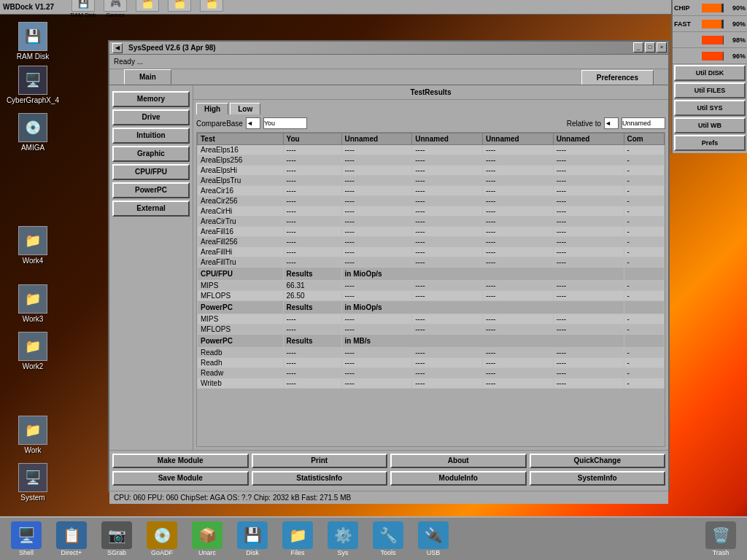  I want to click on window-controls: _ □ ×, so click(650, 47).